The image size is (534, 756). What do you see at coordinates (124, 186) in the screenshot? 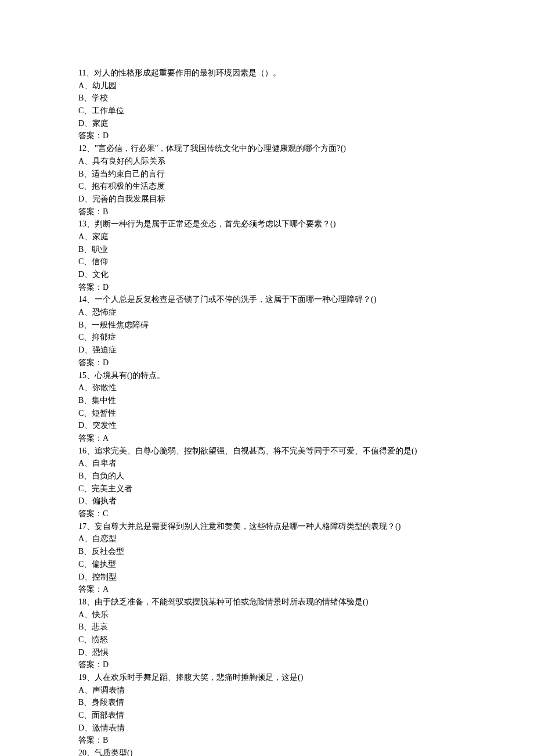
I see `option-text: 、抱有积极的生活态度` at bounding box center [124, 186].